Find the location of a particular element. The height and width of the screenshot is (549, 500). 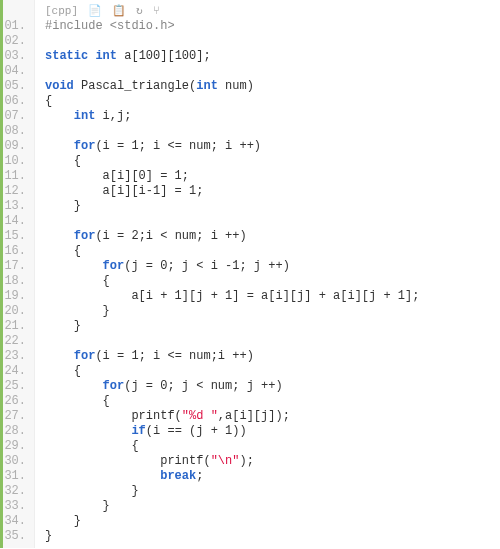

copy-icon: 📄 is located at coordinates (95, 12).